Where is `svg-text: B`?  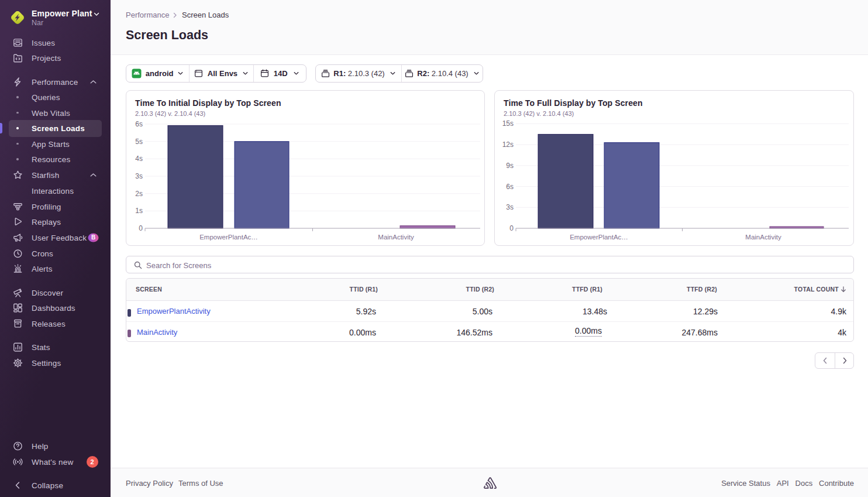 svg-text: B is located at coordinates (94, 238).